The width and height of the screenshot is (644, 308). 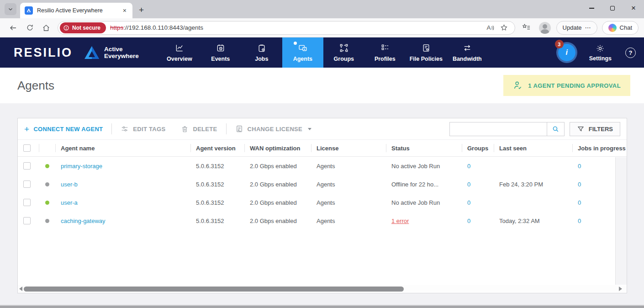 I want to click on scroll-left-arrow-icon, so click(x=21, y=289).